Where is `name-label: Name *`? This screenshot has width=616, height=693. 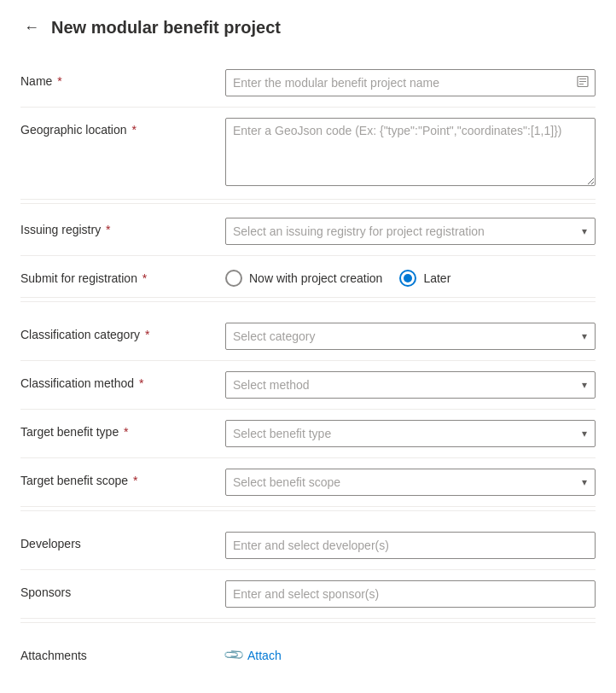 name-label: Name * is located at coordinates (123, 79).